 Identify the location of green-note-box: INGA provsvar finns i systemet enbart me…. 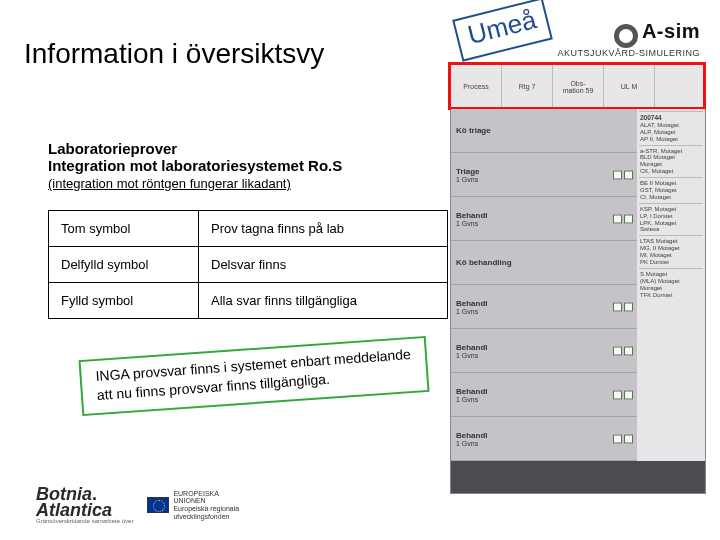
(254, 376).